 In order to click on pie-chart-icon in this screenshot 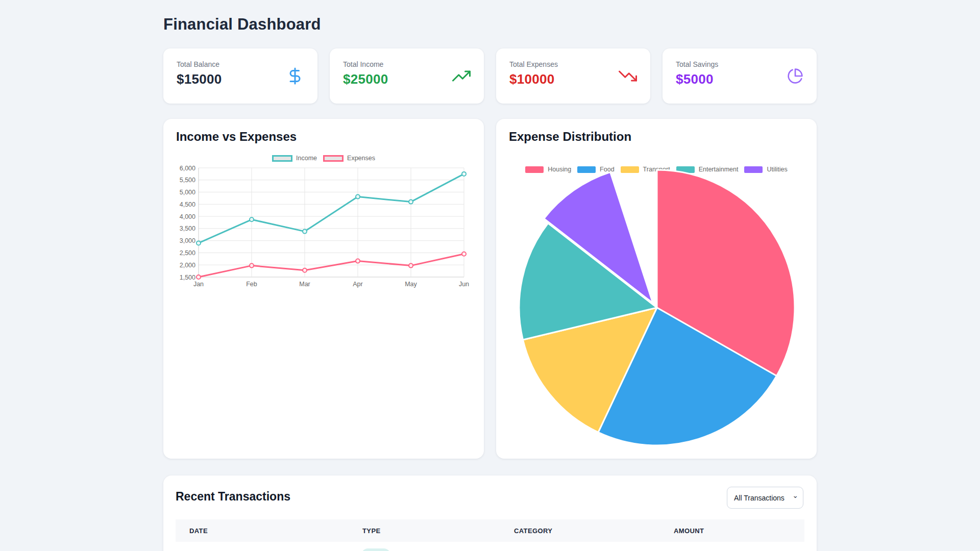, I will do `click(795, 76)`.